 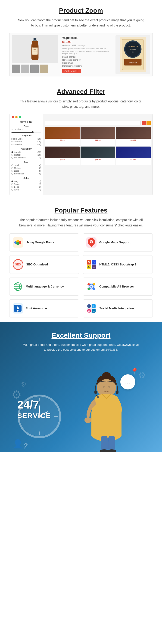 I want to click on feature-google-fonts: Using Google Fonts, so click(x=44, y=242).